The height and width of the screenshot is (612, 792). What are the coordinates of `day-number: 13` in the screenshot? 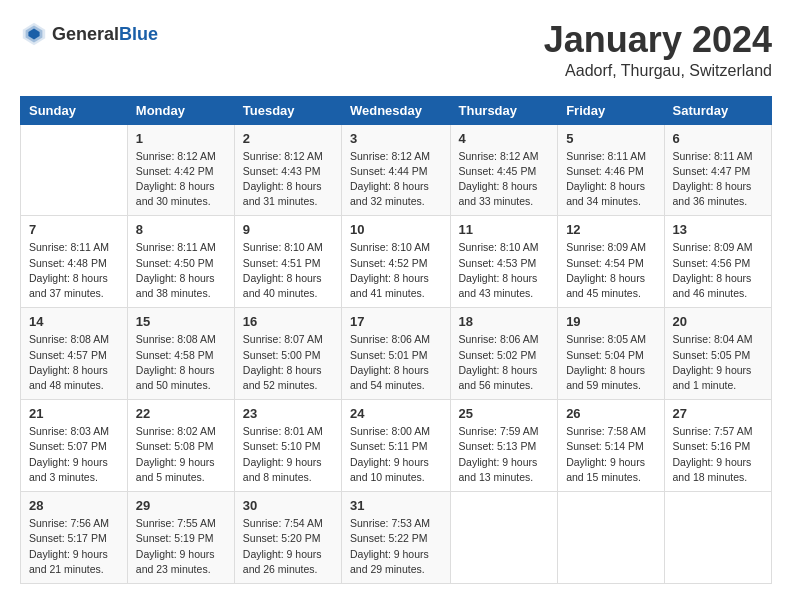 It's located at (718, 230).